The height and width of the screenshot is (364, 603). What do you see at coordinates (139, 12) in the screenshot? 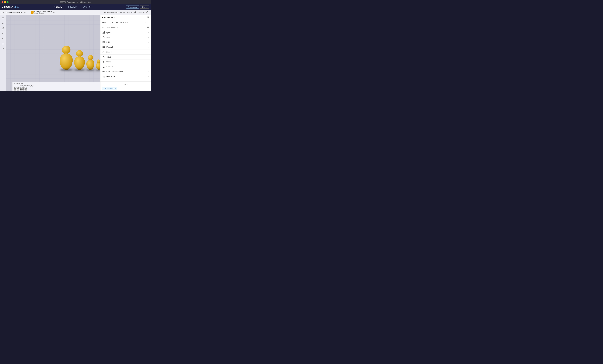
I see `on-off-toggle: On | Off` at bounding box center [139, 12].